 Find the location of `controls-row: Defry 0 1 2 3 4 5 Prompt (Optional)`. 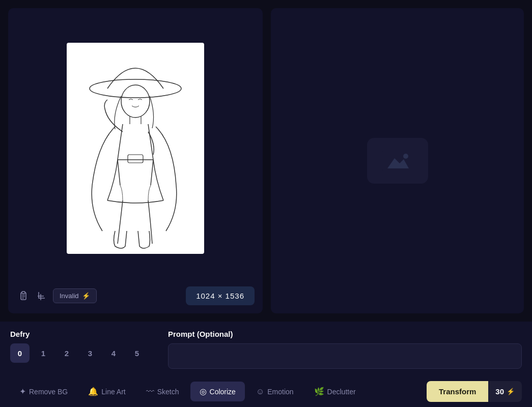

controls-row: Defry 0 1 2 3 4 5 Prompt (Optional) is located at coordinates (266, 353).